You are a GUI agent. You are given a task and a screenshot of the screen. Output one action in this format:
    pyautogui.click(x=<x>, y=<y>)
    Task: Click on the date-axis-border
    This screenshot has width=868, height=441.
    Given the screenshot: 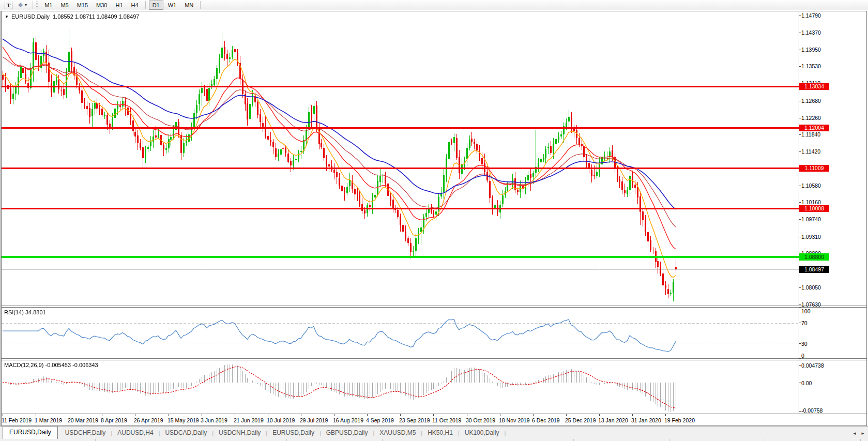 What is the action you would take?
    pyautogui.click(x=434, y=414)
    